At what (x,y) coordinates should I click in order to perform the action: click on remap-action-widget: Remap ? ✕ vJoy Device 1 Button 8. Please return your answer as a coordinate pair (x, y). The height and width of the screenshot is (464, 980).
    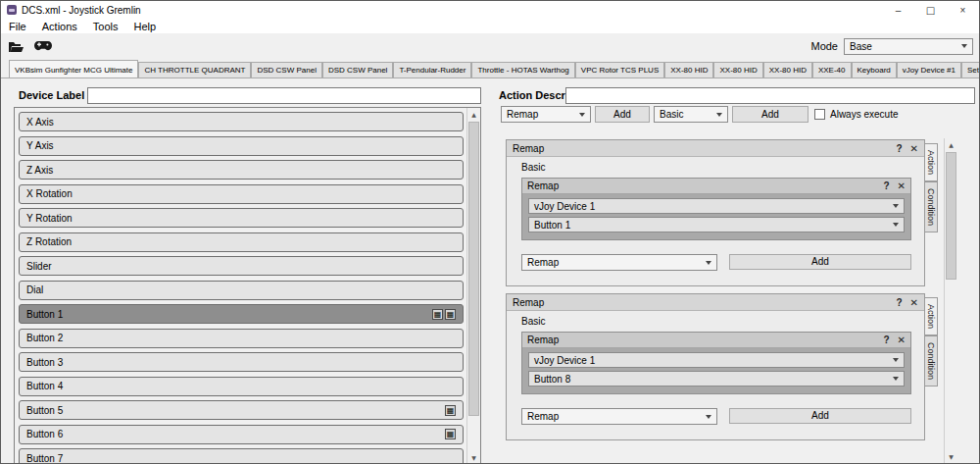
    Looking at the image, I should click on (716, 363).